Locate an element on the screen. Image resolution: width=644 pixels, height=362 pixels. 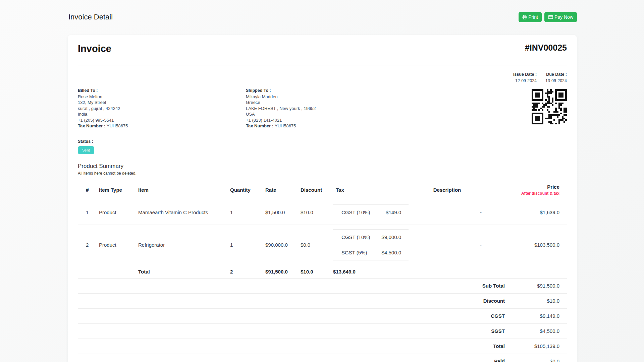
cell-price: $103,500.0 is located at coordinates (526, 245).